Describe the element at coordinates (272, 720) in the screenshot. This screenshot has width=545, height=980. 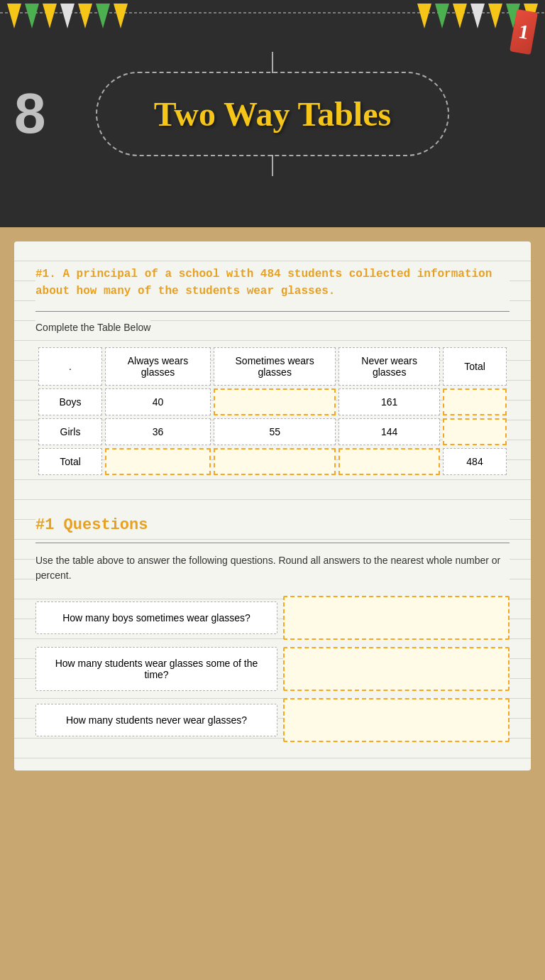
I see `question-row-3: How many students never wear glasses?` at that location.